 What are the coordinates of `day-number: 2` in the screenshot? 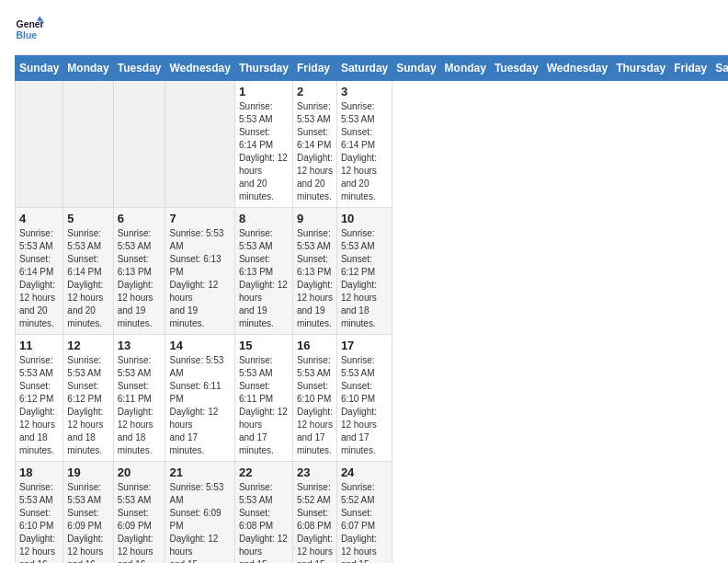 It's located at (314, 92).